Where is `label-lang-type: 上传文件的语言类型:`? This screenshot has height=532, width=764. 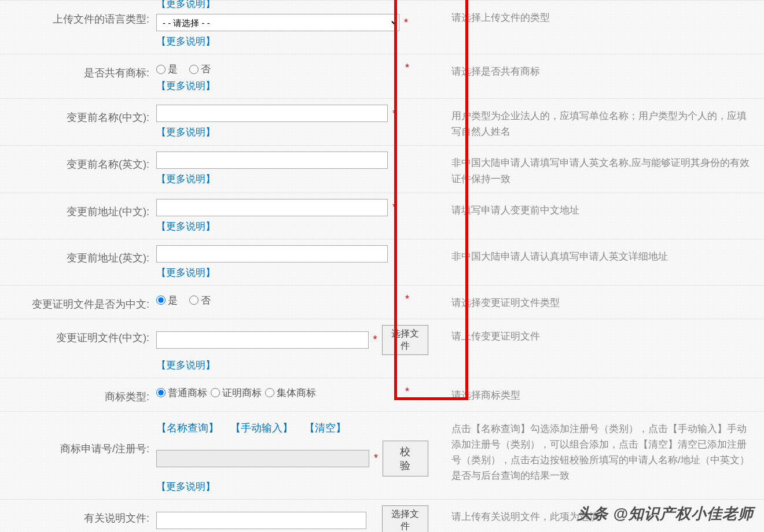 label-lang-type: 上传文件的语言类型: is located at coordinates (78, 17).